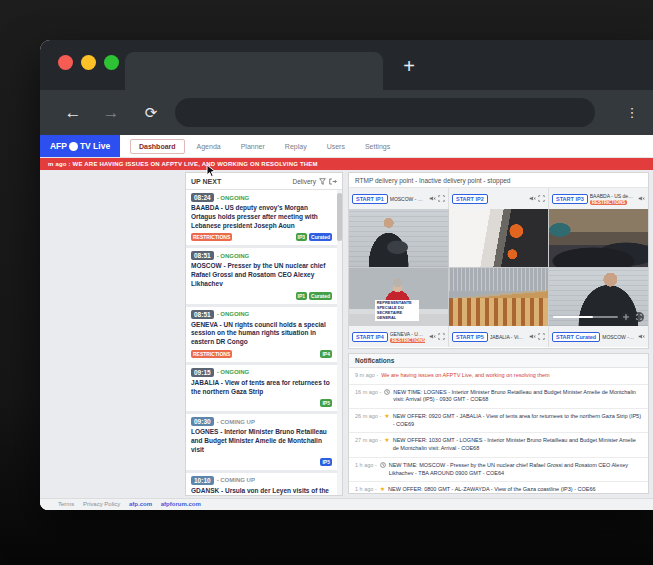  What do you see at coordinates (586, 317) in the screenshot?
I see `player-progress-bar` at bounding box center [586, 317].